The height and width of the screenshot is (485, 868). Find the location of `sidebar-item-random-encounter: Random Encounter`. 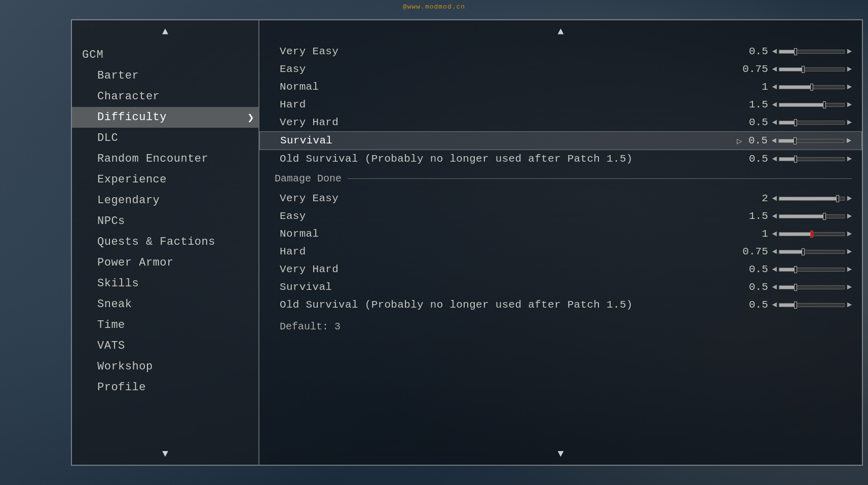

sidebar-item-random-encounter: Random Encounter is located at coordinates (165, 159).